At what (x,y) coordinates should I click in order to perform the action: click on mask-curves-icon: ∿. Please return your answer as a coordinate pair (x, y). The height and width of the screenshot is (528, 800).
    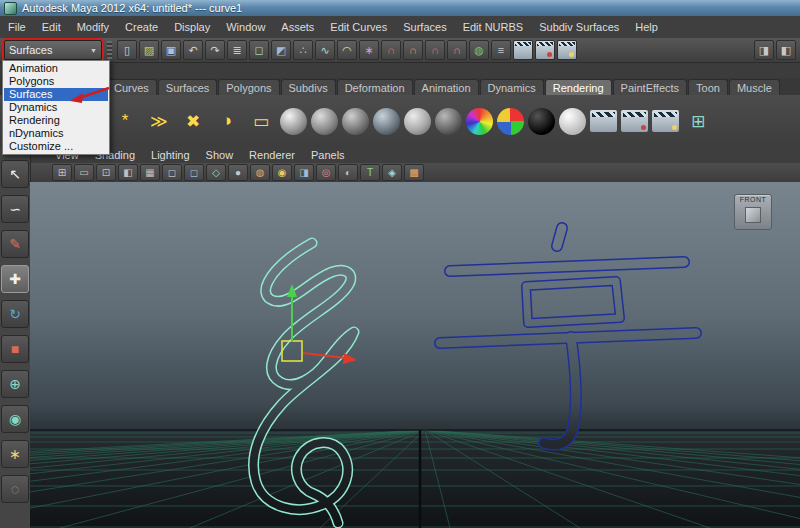
    Looking at the image, I should click on (325, 50).